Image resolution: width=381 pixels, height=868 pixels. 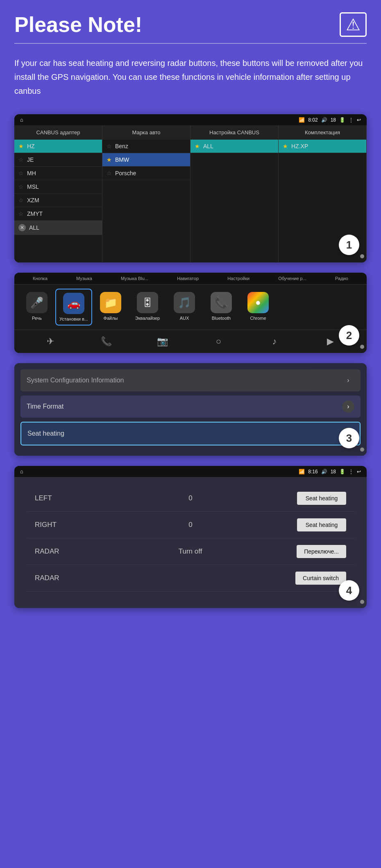 I want to click on seat-label-radar1: RADAR, so click(x=59, y=552).